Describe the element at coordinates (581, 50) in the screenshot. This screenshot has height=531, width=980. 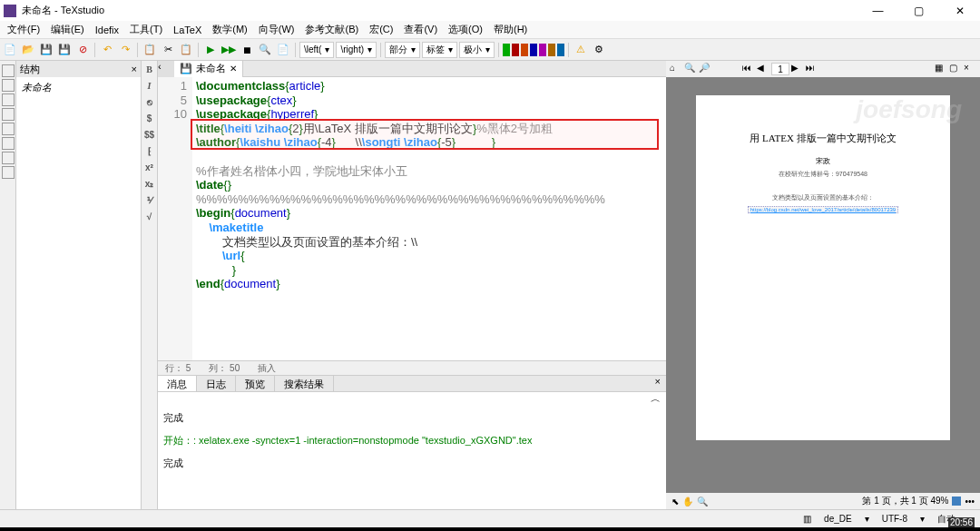
I see `warning-icon: ⚠` at that location.